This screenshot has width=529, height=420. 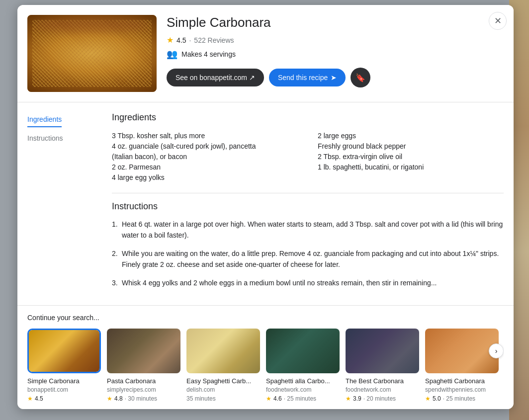 I want to click on result-card-4: Spaghetti alla Carbo... foodnetwork.com …, so click(x=303, y=365).